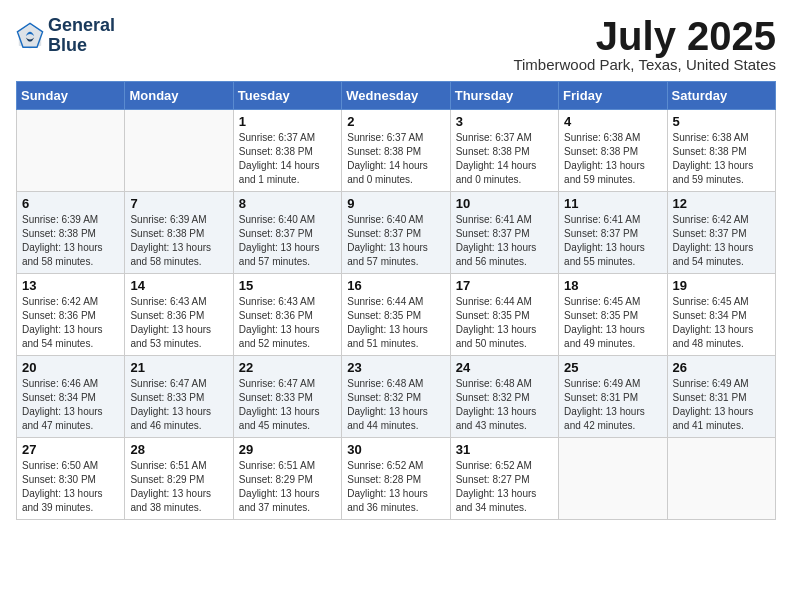 The width and height of the screenshot is (792, 612). What do you see at coordinates (612, 159) in the screenshot?
I see `day-info: Sunrise: 6:38 AM Sunset: 8:38 PM Dayligh…` at bounding box center [612, 159].